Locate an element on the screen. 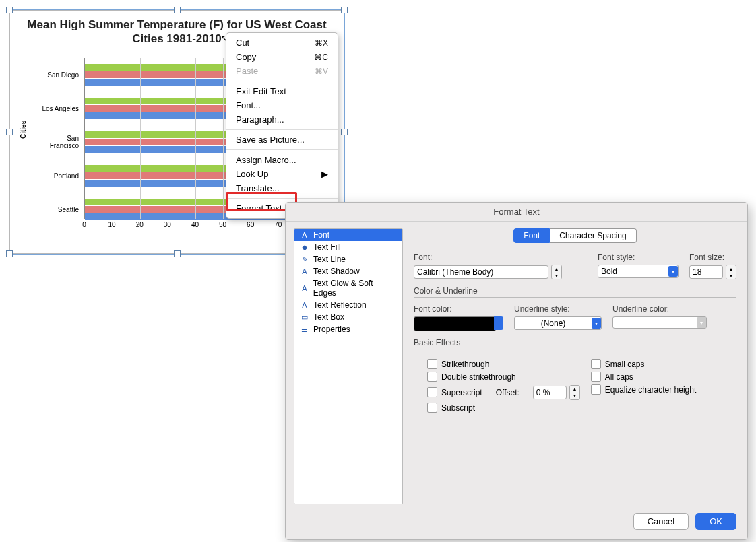  context-menu: Cut⌘XCopy⌘CPaste⌘V Exit Edit TextFont...… is located at coordinates (282, 125).